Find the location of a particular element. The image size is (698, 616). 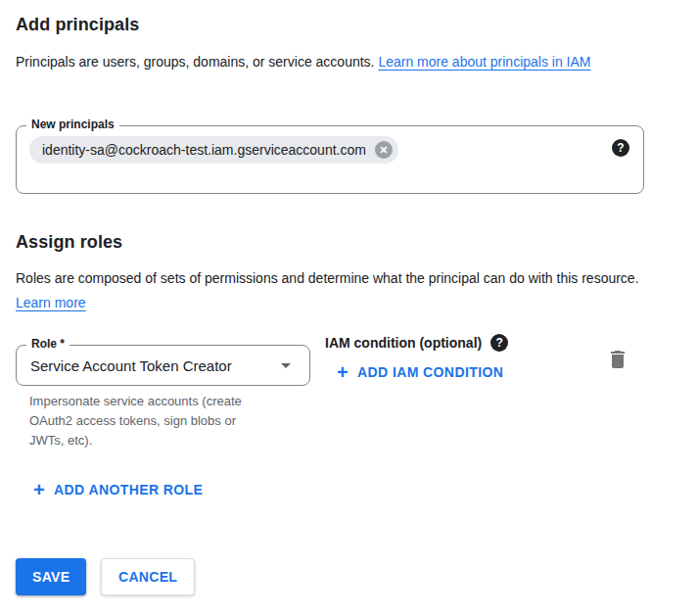

principal-chip: identity-sa@cockroach-test.iam.gservicea… is located at coordinates (213, 150).